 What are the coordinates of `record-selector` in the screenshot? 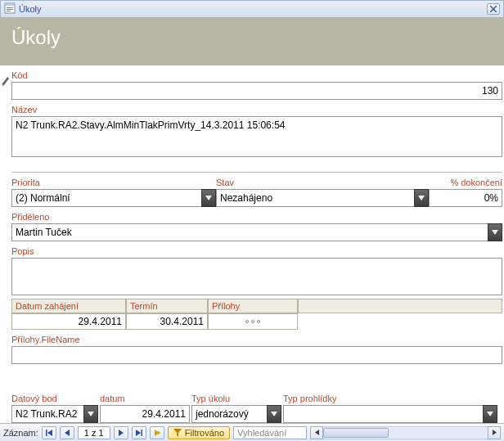 It's located at (6, 81).